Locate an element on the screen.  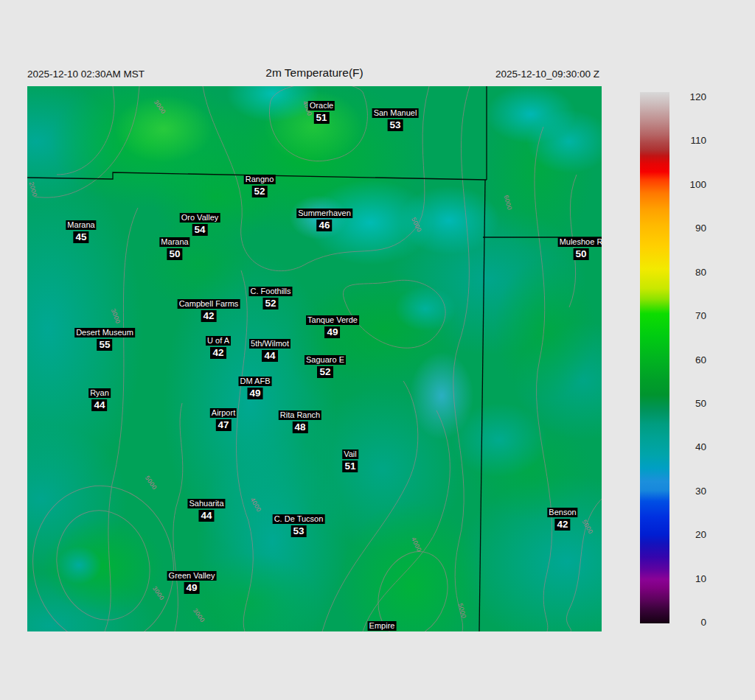
station-dm-afb: DM AFB49 is located at coordinates (255, 388).